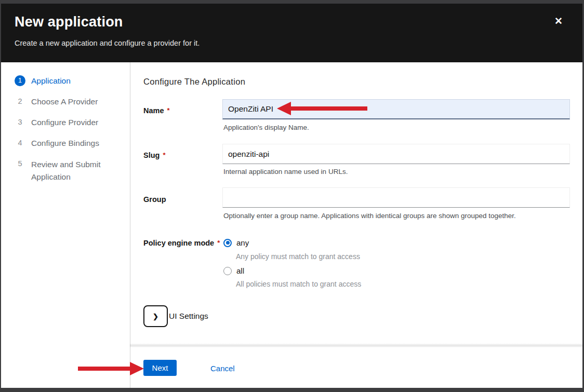 This screenshot has height=392, width=584. I want to click on step-number: 3, so click(20, 123).